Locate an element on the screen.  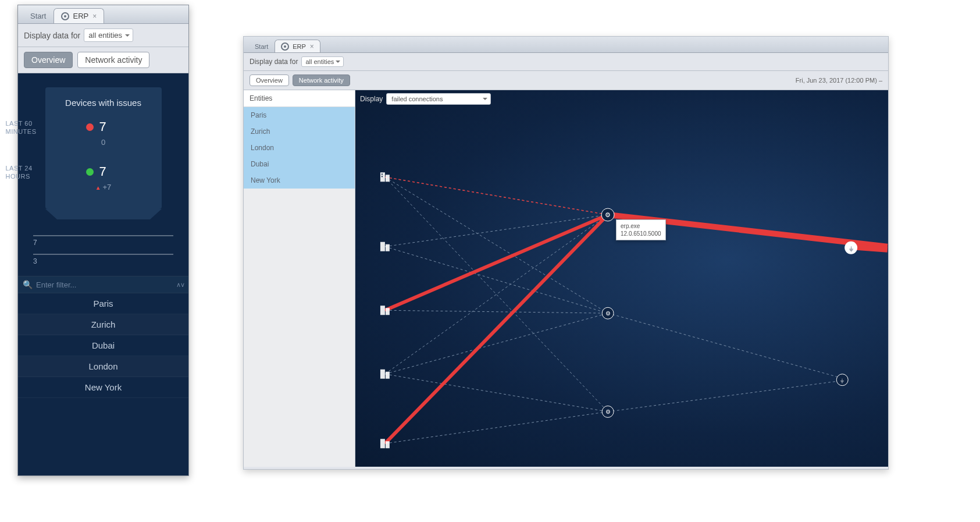
tooltip-version: 12.0.6510.5000 is located at coordinates (641, 234).